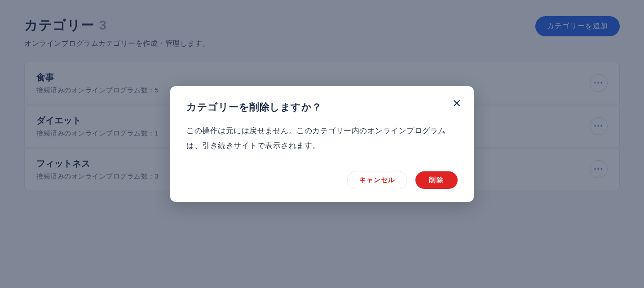  I want to click on modal-body: この操作は元には戻せません。このカテゴリー内のオンラインプログラムは、引き続きサ…, so click(322, 138).